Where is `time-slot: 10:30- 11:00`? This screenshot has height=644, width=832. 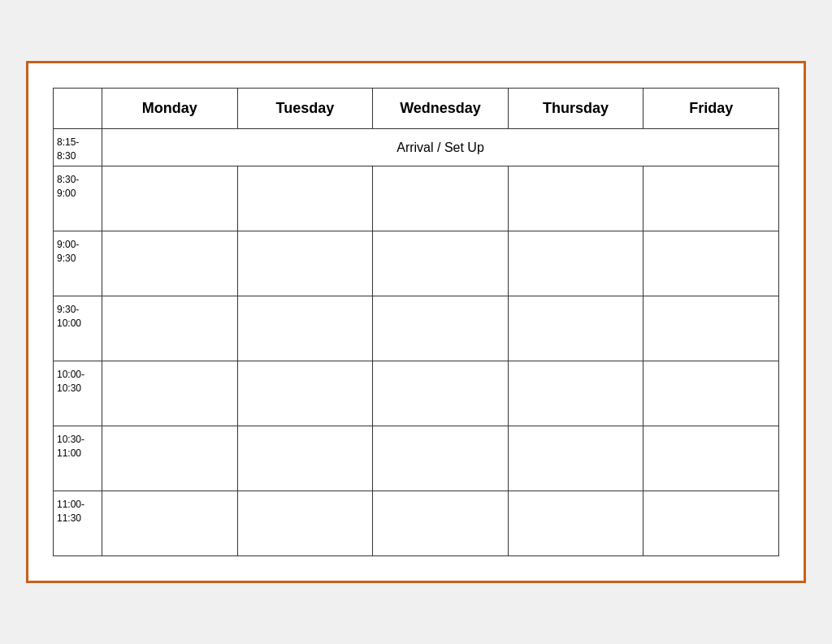 time-slot: 10:30- 11:00 is located at coordinates (78, 459).